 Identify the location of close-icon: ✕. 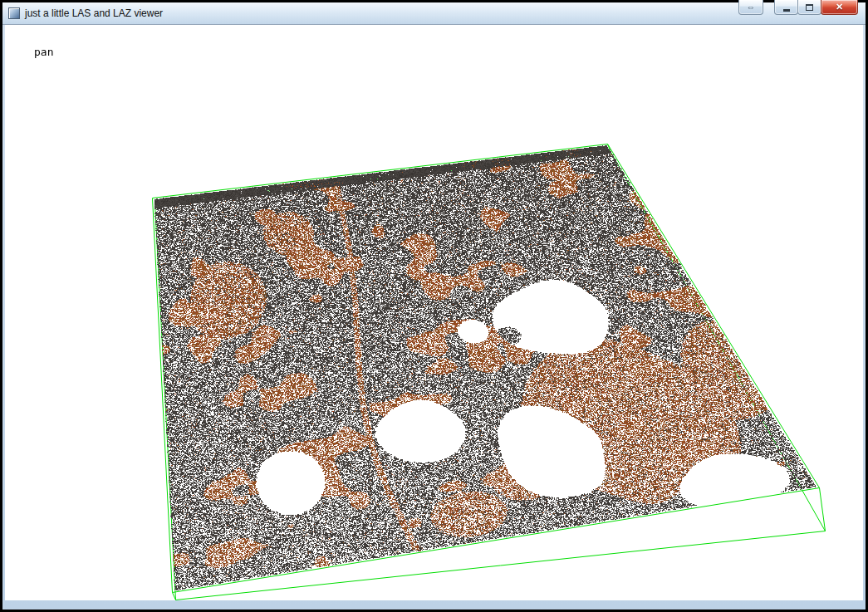
(839, 7).